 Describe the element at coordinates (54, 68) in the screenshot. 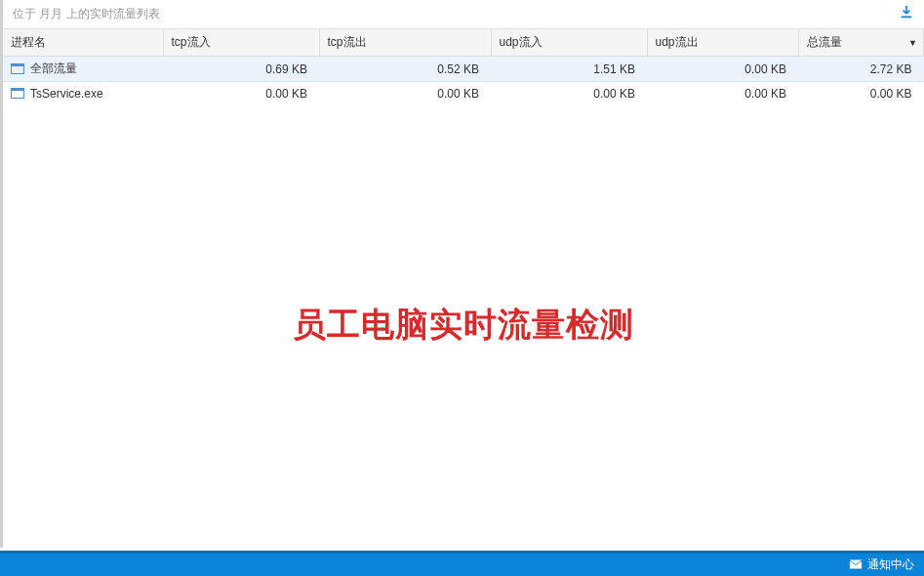

I see `process-name: 全部流量` at that location.